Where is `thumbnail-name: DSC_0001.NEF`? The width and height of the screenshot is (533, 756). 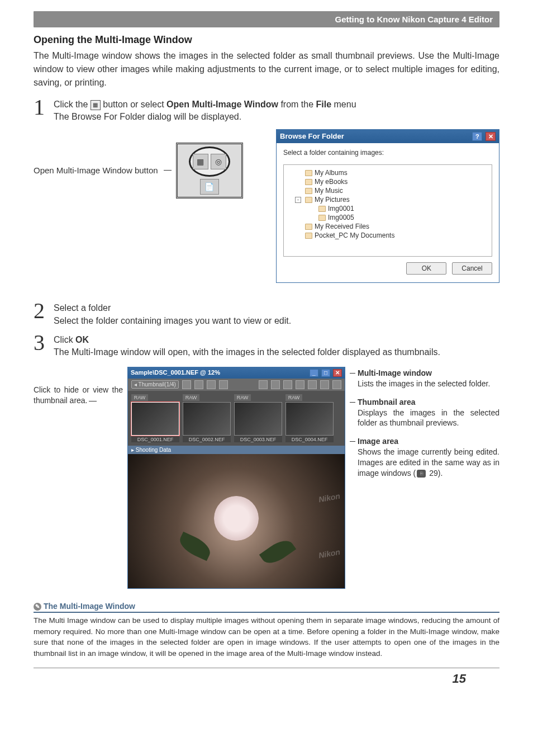
thumbnail-name: DSC_0001.NEF is located at coordinates (155, 439).